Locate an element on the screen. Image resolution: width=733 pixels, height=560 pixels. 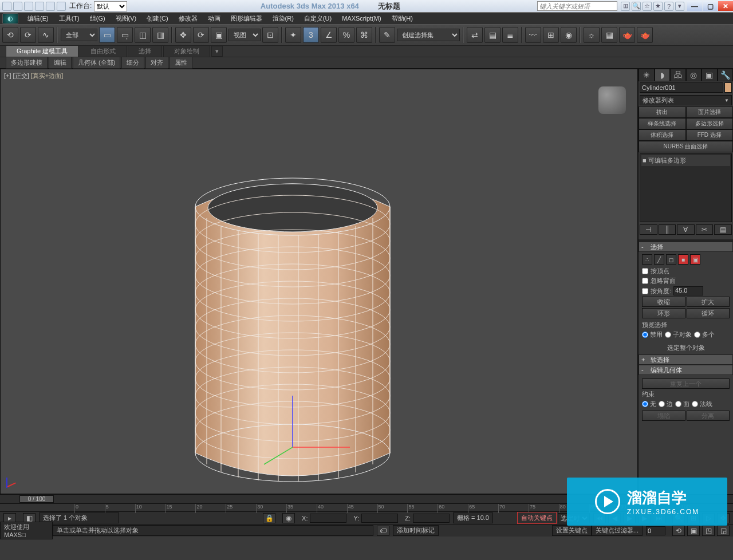
setkey-button: 设置关键点 is located at coordinates (572, 530).